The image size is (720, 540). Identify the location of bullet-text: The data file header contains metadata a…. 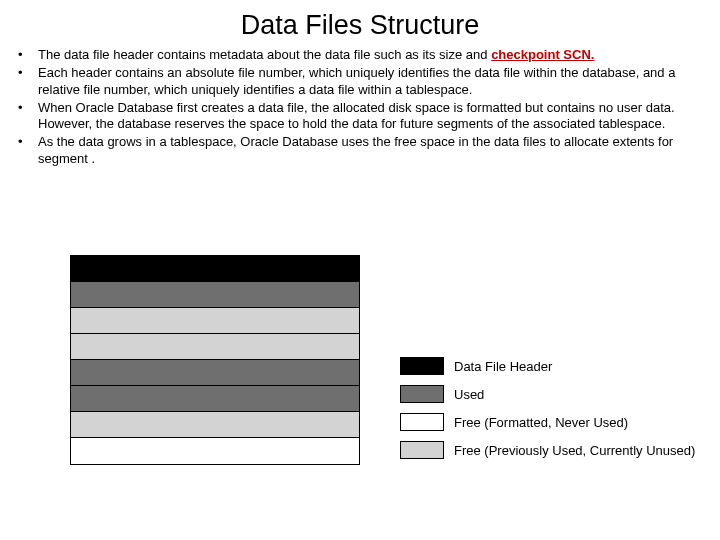
(264, 54).